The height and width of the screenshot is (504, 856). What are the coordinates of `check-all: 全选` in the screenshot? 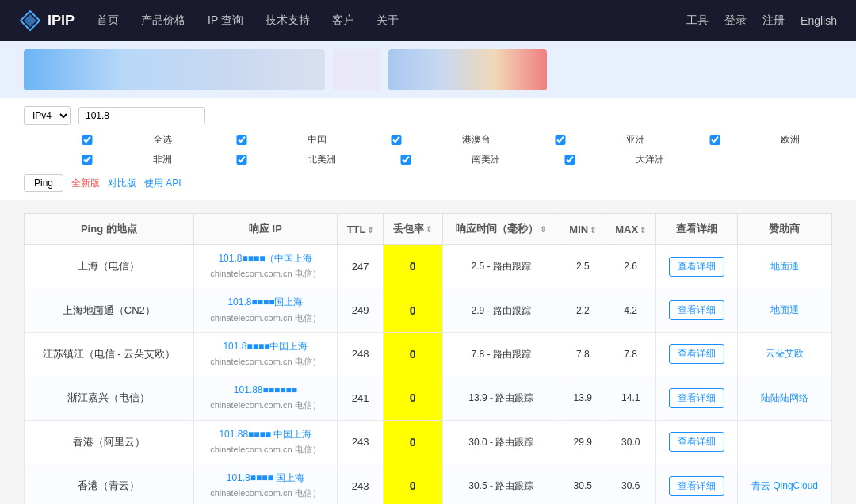 It's located at (98, 139).